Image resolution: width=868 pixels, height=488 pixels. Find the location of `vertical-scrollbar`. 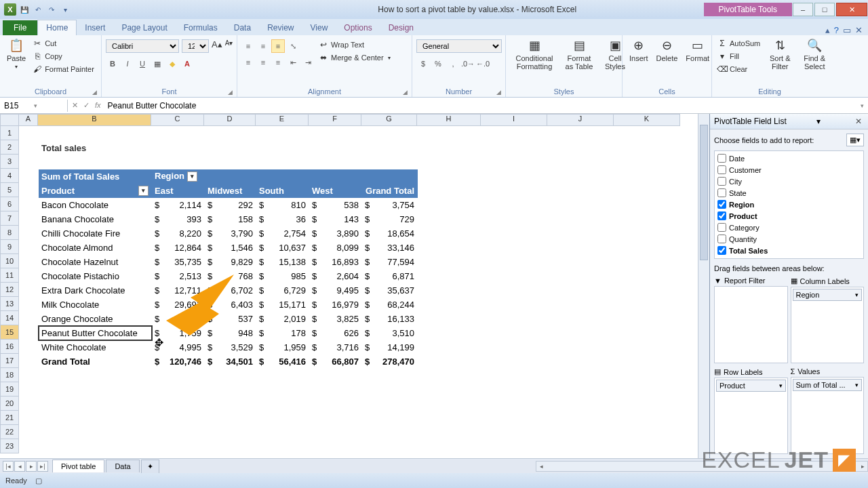

vertical-scrollbar is located at coordinates (704, 286).